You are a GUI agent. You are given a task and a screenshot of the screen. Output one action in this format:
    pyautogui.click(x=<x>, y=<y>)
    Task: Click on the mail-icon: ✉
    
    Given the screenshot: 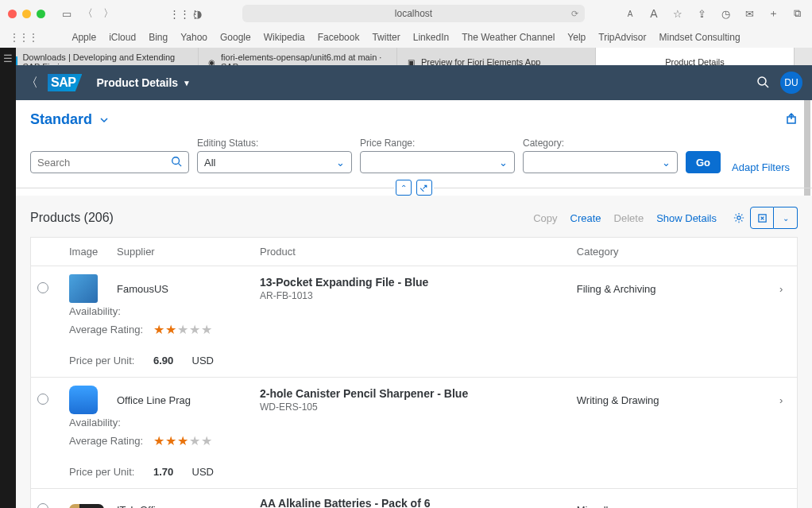 What is the action you would take?
    pyautogui.click(x=749, y=14)
    